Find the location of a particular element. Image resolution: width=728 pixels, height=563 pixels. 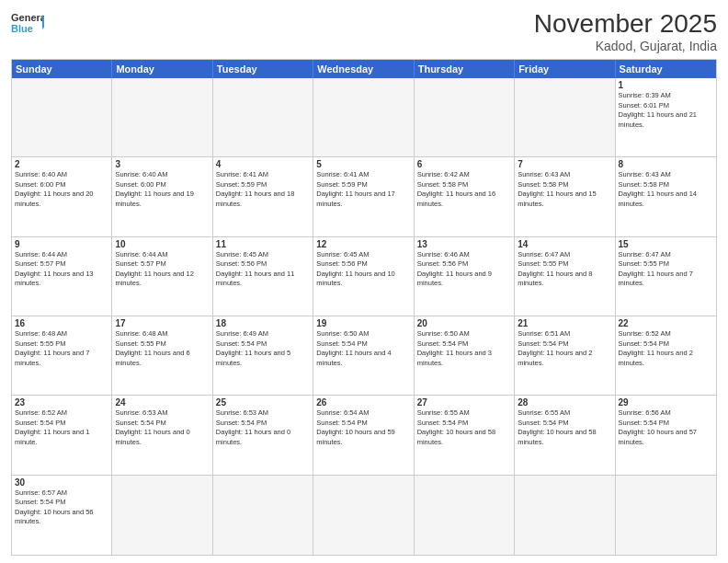

svg-text: Blue is located at coordinates (22, 29).